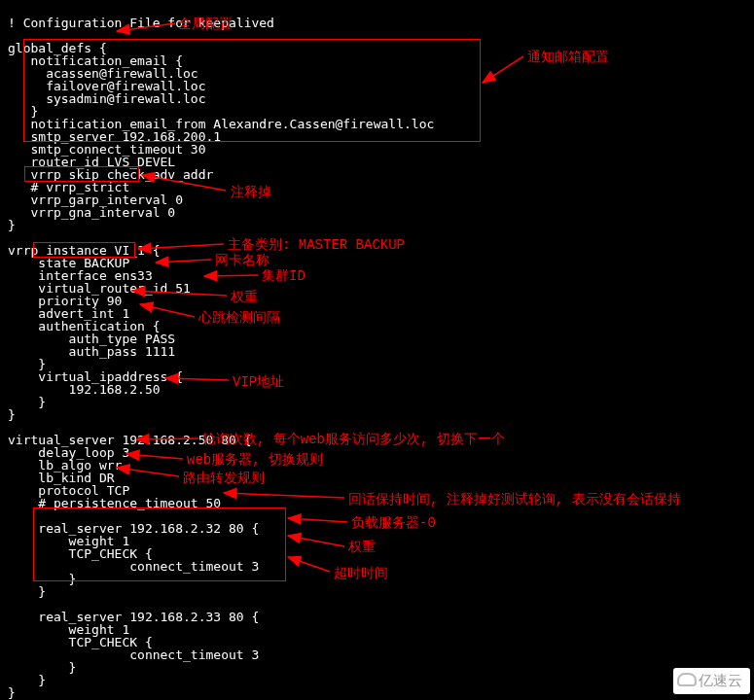 The height and width of the screenshot is (700, 754). Describe the element at coordinates (252, 90) in the screenshot. I see `box-notification-email` at that location.